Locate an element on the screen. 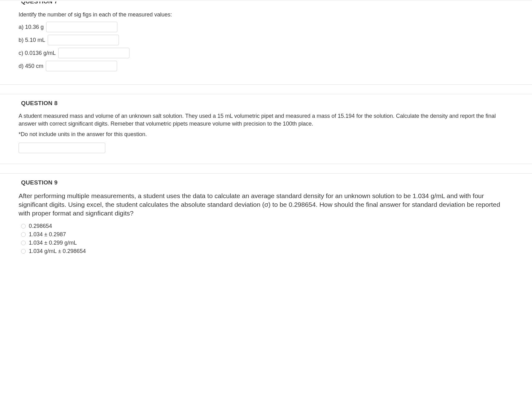 This screenshot has width=532, height=408. q7-part-a-label: a) 10.36 g is located at coordinates (31, 27).